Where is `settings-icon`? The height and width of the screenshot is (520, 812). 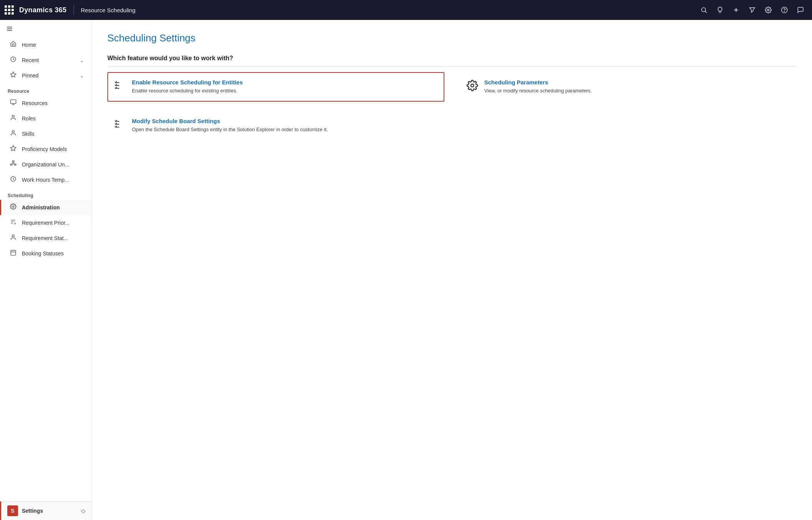 settings-icon is located at coordinates (768, 10).